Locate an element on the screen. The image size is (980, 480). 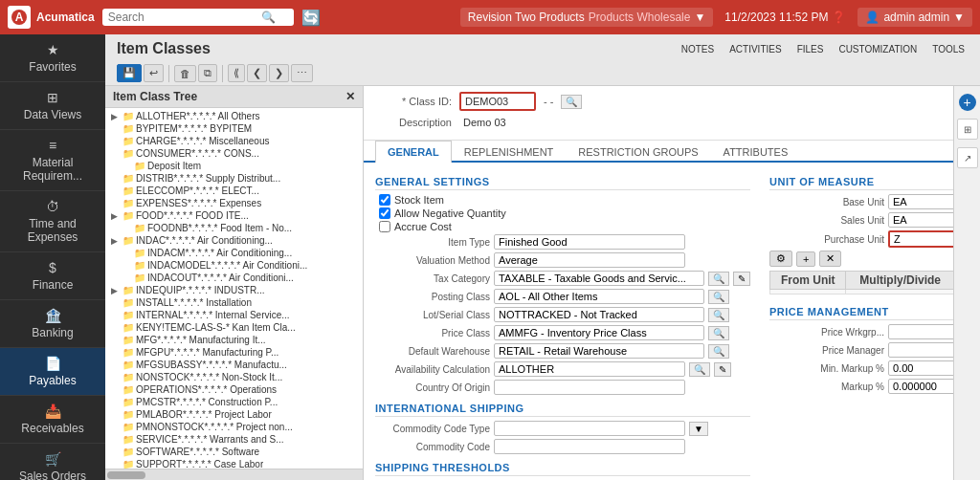
accrue-cost-checkbox is located at coordinates (385, 227).